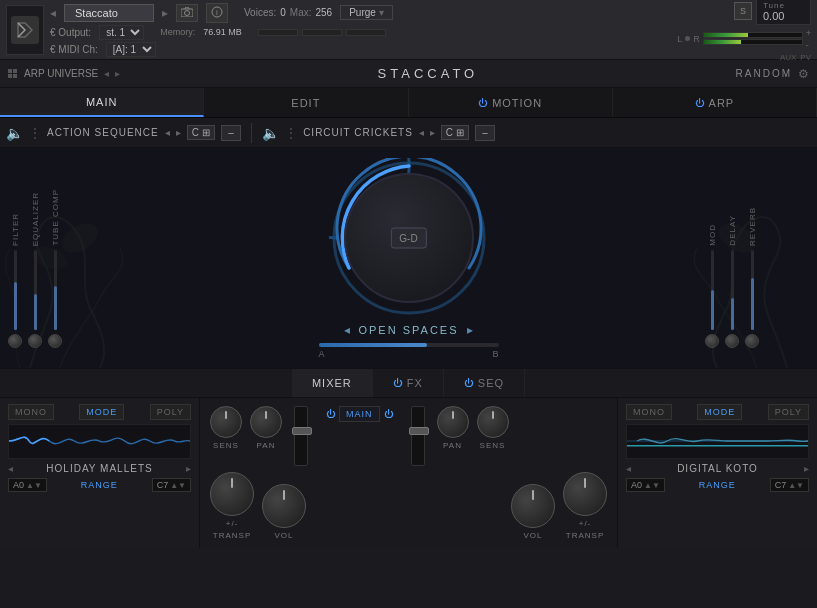 The image size is (817, 608). Describe the element at coordinates (796, 58) in the screenshot. I see `aux-pv-labels: AUX PV` at that location.